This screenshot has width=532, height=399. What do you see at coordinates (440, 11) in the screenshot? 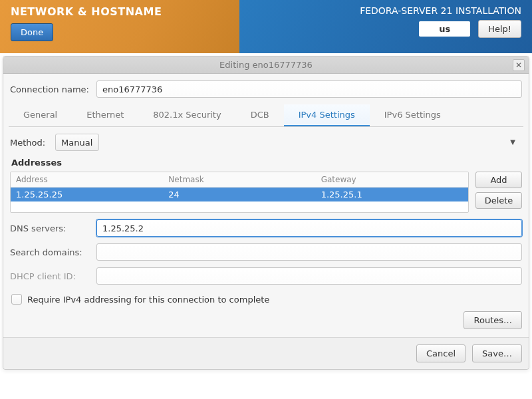
I see `product-title: FEDORA-SERVER 21 INSTALLATION` at bounding box center [440, 11].